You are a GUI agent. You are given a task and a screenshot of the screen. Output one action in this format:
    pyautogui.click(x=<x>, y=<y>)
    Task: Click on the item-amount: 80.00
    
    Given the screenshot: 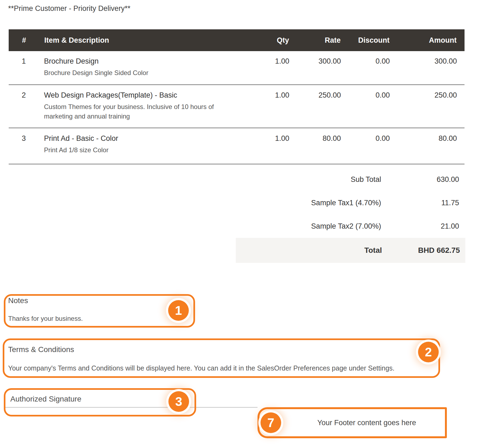 What is the action you would take?
    pyautogui.click(x=431, y=139)
    